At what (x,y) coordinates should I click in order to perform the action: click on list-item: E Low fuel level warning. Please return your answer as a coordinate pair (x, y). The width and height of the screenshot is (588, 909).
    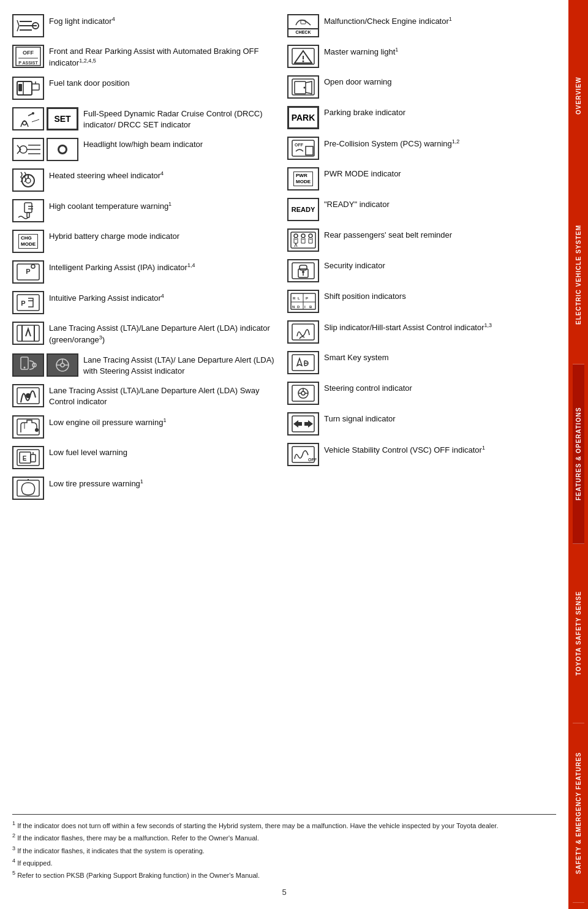
    Looking at the image, I should click on (147, 458).